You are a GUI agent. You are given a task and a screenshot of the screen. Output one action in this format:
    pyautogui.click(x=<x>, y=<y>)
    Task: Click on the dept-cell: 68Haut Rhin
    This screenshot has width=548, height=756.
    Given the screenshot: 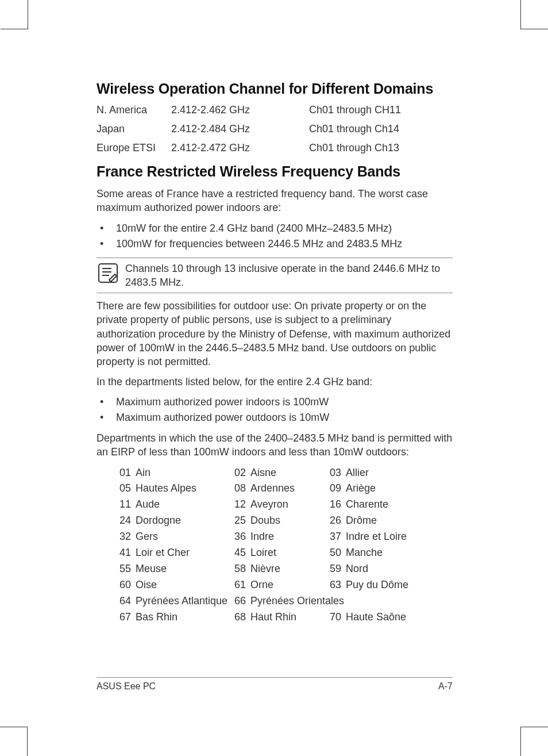 What is the action you would take?
    pyautogui.click(x=282, y=617)
    